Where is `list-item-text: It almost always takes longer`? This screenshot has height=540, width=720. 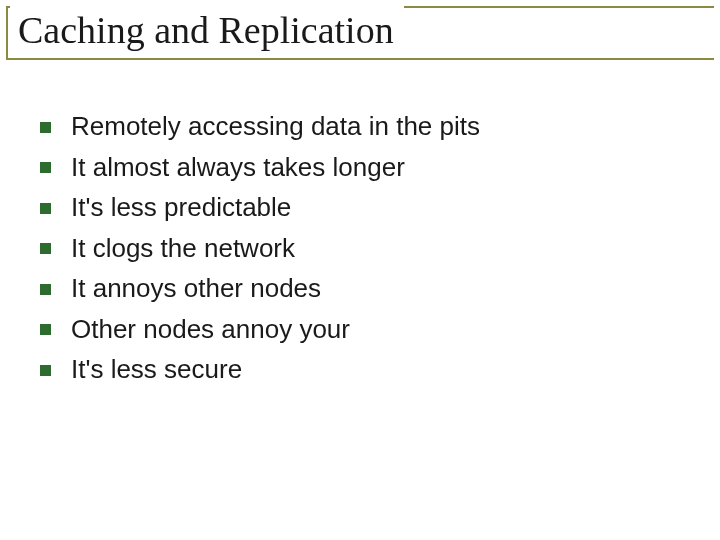 list-item-text: It almost always takes longer is located at coordinates (238, 168).